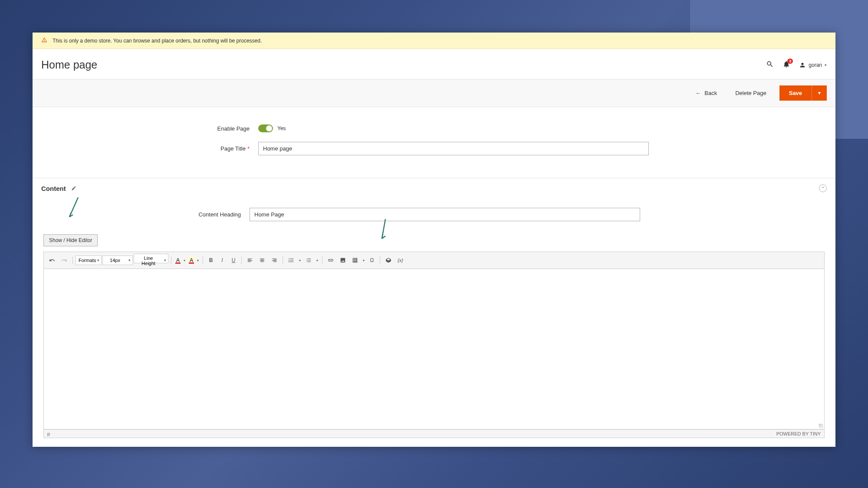 The height and width of the screenshot is (488, 868). I want to click on bold-button: B, so click(211, 260).